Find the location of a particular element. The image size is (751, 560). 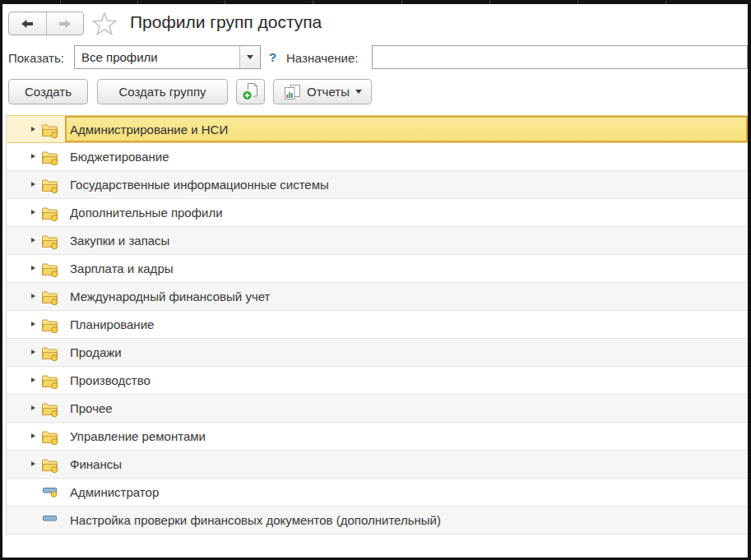

page-title: Профили групп доступа is located at coordinates (225, 22).